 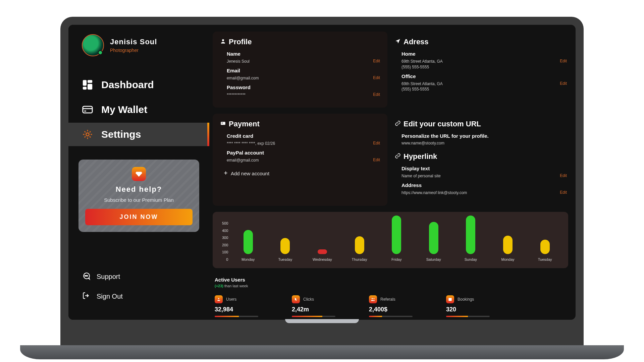 I want to click on avatar, so click(x=93, y=45).